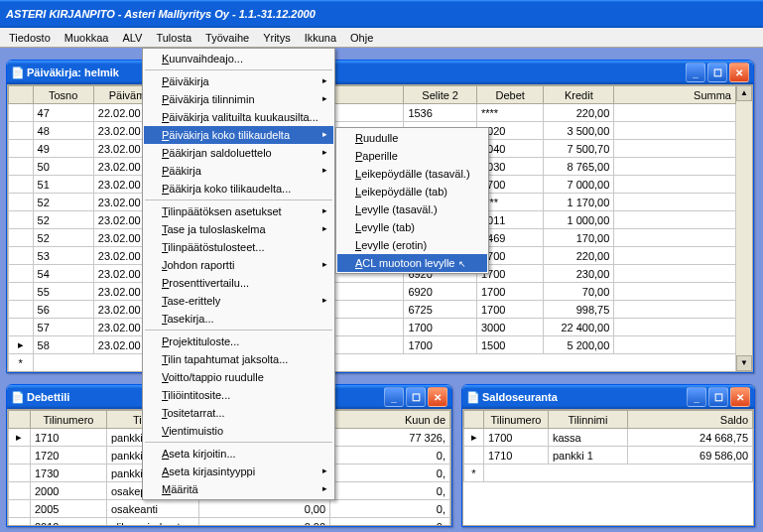 The height and width of the screenshot is (532, 763). What do you see at coordinates (381, 14) in the screenshot?
I see `main-titlebar: ASTERI KIRJANPITO - Asteri Malliyritys O…` at bounding box center [381, 14].